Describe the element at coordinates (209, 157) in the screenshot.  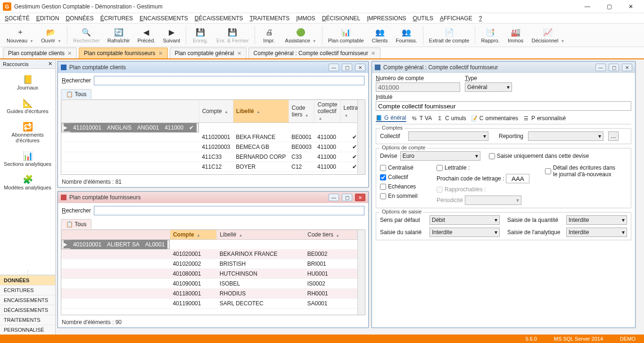
I see `table-row: 411C33BERNARDO CORPC33411000✔` at that location.